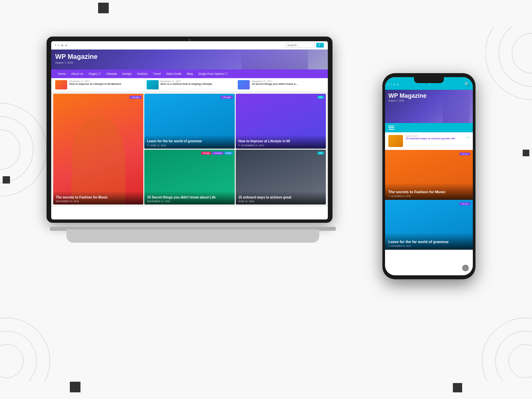  I want to click on phone-date-fashion: ⊙ NOVEMBER 21, 2018, so click(429, 196).